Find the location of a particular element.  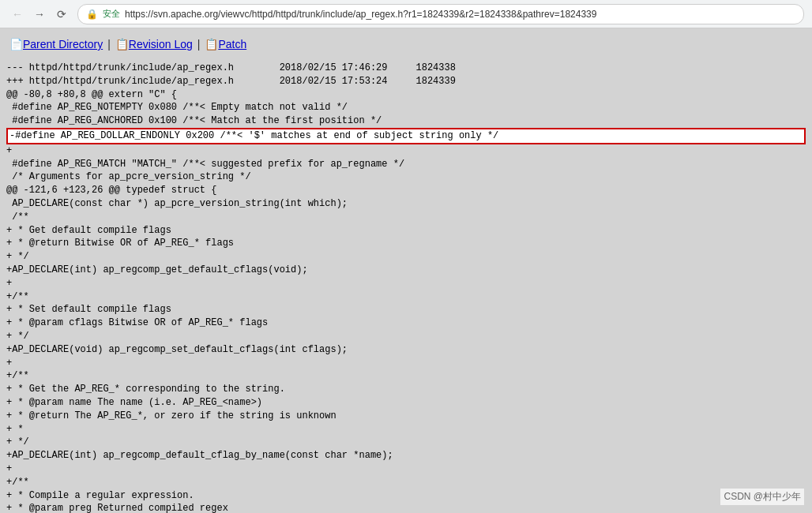

diff-line: +++ httpd/httpd/trunk/include/ap_regex.h… is located at coordinates (406, 82).